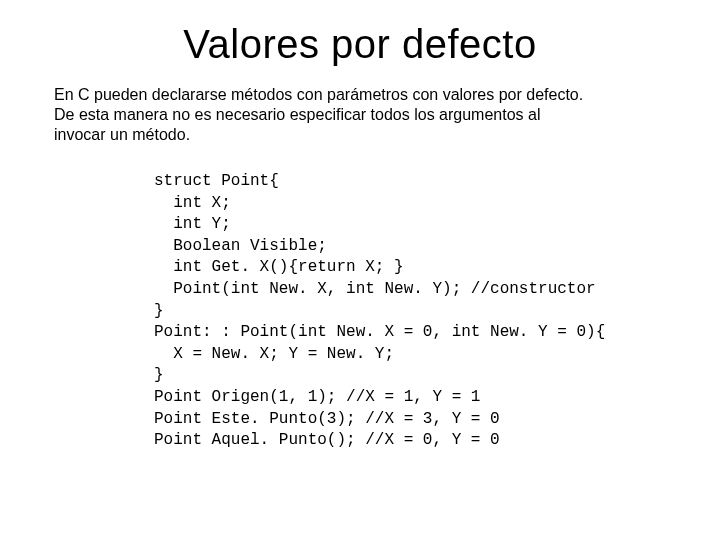  Describe the element at coordinates (297, 114) in the screenshot. I see `intro-line: De esta manera no es necesario especific…` at that location.